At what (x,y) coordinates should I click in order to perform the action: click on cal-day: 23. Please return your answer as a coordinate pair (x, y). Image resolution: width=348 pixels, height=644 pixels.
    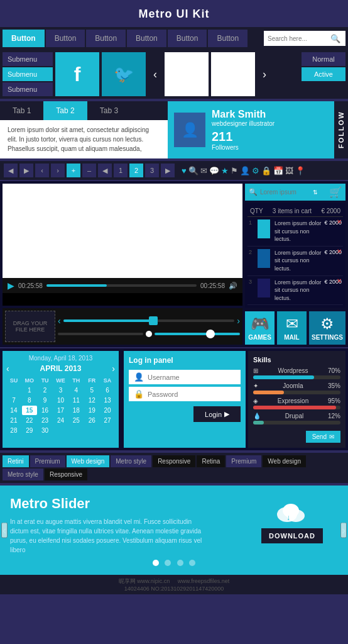
    Looking at the image, I should click on (45, 420).